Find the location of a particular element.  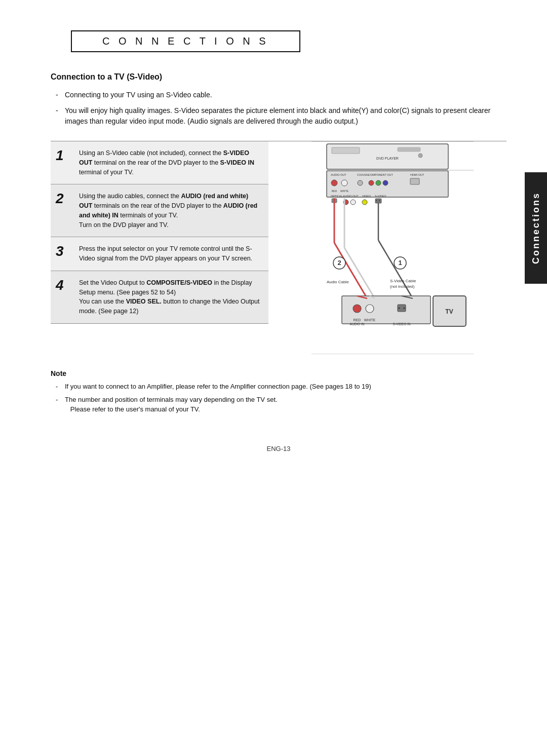

step-1-text: Using an S-Video cable (not included), c… is located at coordinates (170, 163).